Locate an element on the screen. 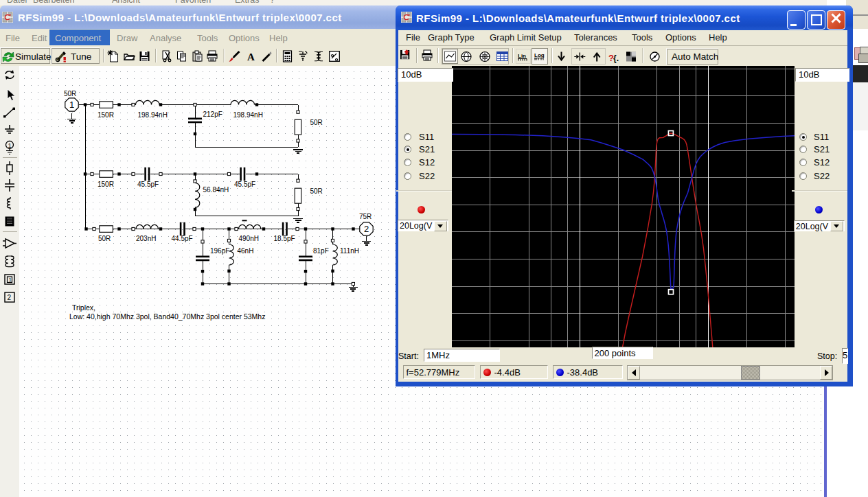 Image resolution: width=868 pixels, height=497 pixels. svg-text: 212pF is located at coordinates (213, 114).